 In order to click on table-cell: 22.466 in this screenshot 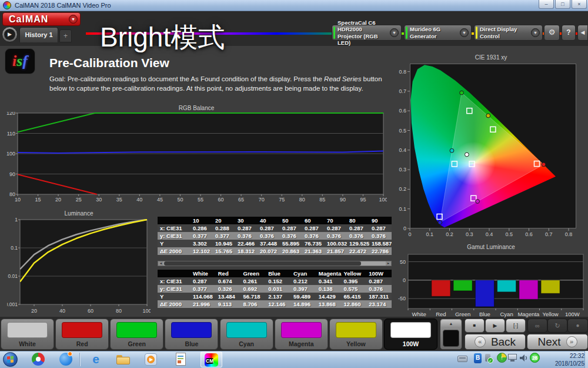, I will do `click(246, 244)`.